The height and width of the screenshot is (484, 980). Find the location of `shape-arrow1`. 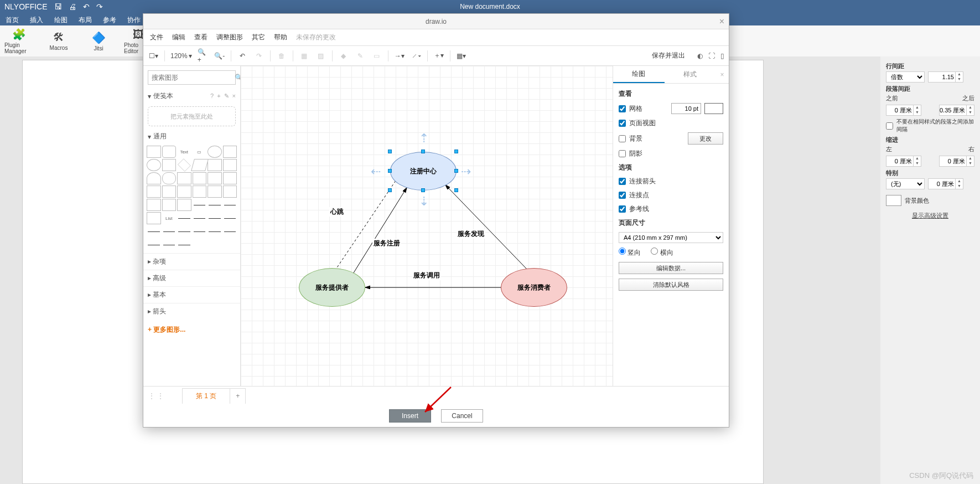

shape-arrow1 is located at coordinates (215, 205).